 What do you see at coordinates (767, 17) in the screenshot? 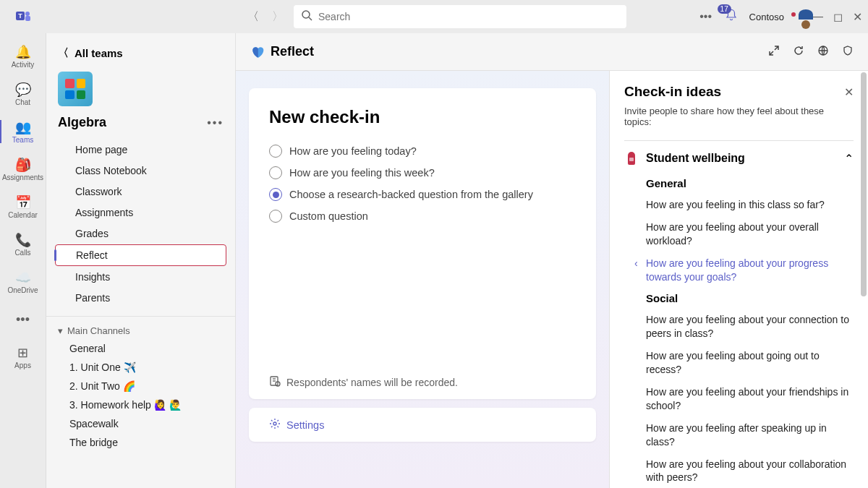
I see `org-name-label: Contoso` at bounding box center [767, 17].